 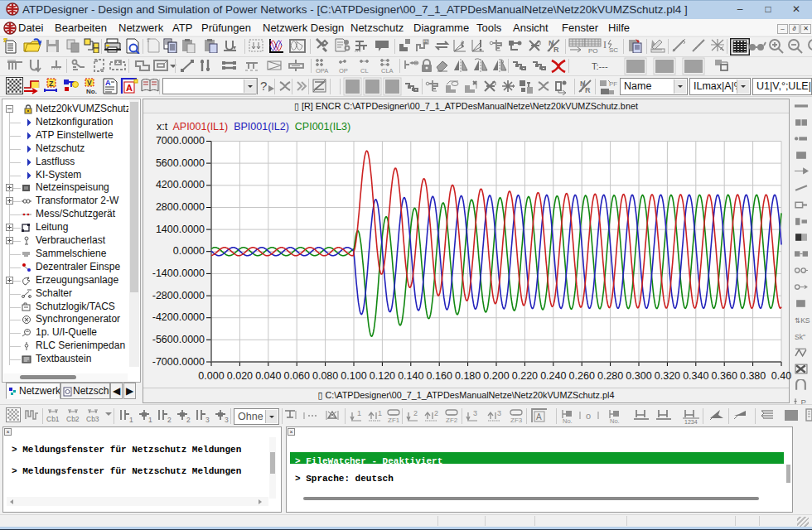 I want to click on svg-text: Cb2, so click(x=73, y=419).